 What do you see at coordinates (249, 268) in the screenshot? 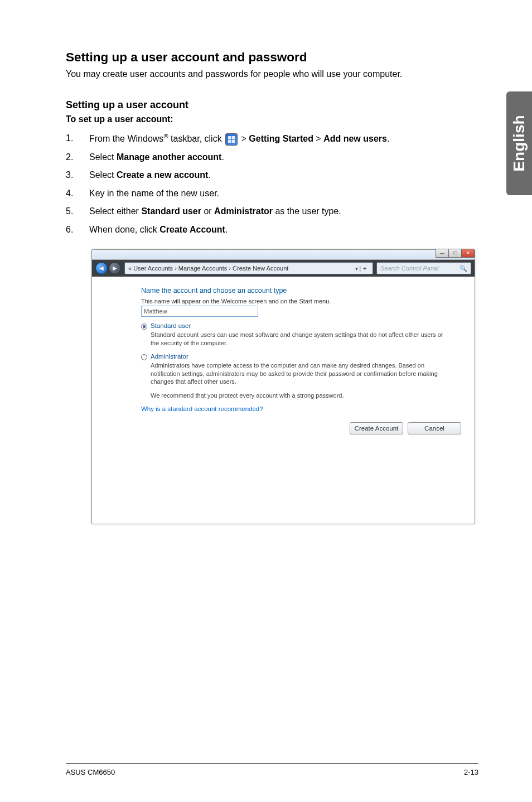
I see `breadcrumb: « User Accounts › Manage Accounts › Crea…` at bounding box center [249, 268].